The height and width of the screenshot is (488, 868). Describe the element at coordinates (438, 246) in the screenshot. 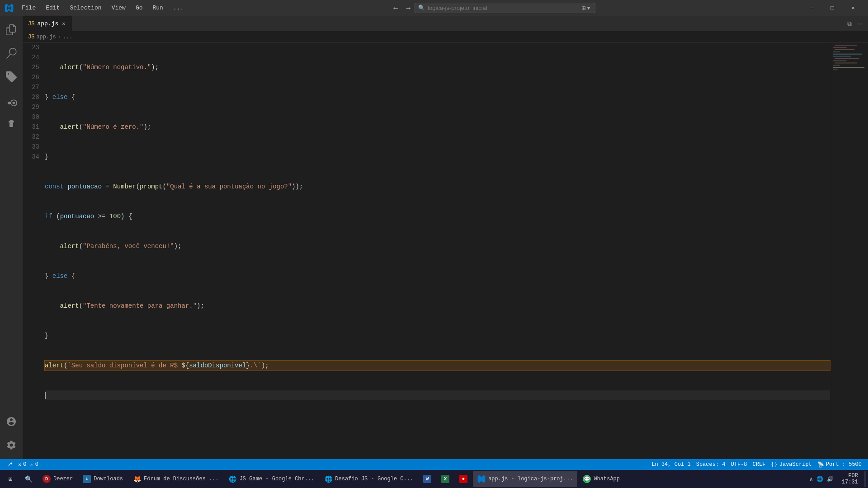

I see `code-line-29: alert("Parabéns, você venceu!");` at that location.